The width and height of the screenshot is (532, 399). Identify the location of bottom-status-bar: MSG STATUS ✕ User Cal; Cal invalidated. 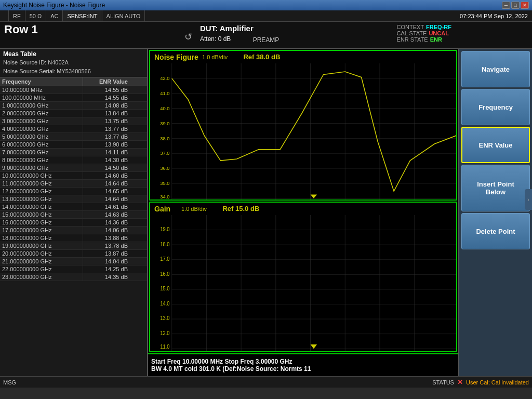
(266, 382).